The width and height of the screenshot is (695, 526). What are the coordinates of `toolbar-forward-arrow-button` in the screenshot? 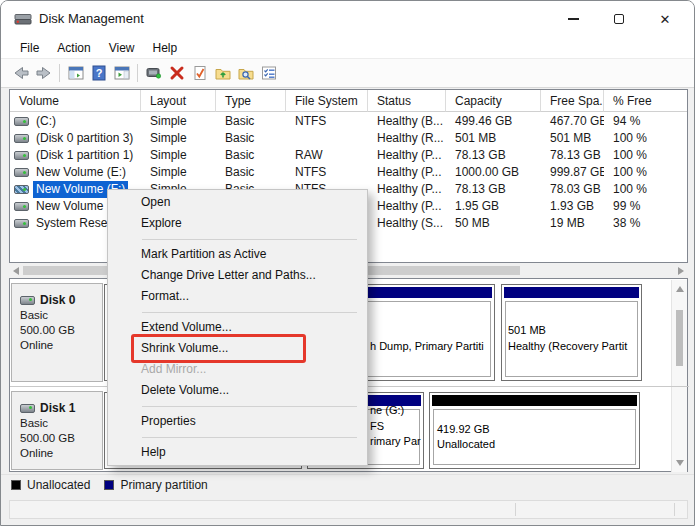 It's located at (44, 73).